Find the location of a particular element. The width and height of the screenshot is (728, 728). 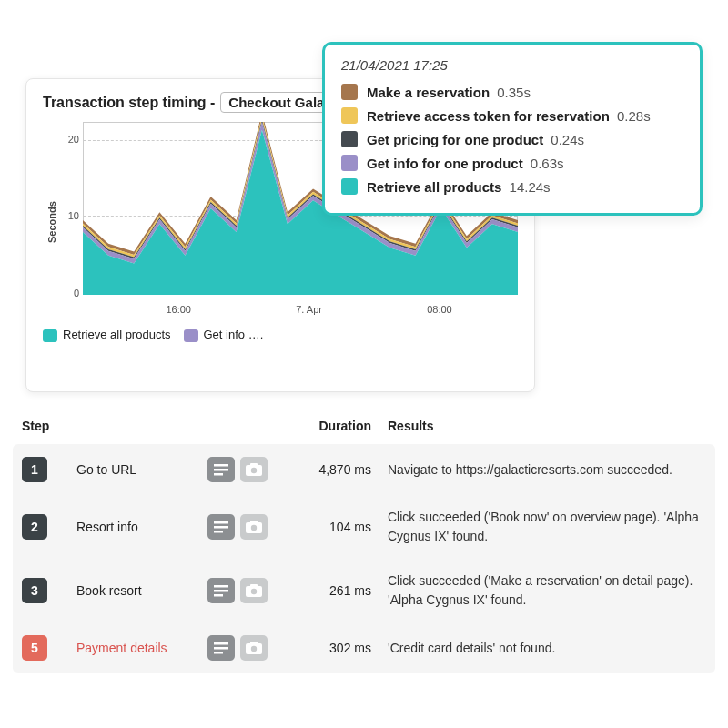

x-axis-ticks: 16:00 7. Apr 08:00 is located at coordinates (300, 313).